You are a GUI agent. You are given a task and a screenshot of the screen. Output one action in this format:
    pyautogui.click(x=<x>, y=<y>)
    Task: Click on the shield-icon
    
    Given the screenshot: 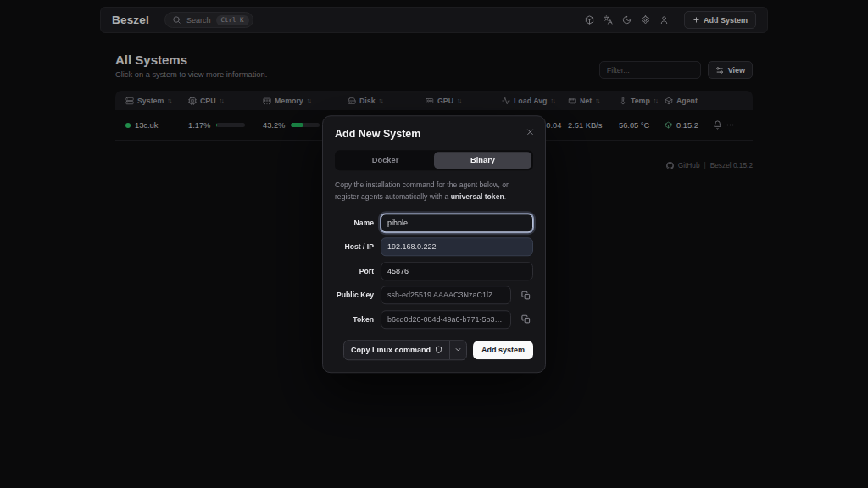 What is the action you would take?
    pyautogui.click(x=439, y=349)
    